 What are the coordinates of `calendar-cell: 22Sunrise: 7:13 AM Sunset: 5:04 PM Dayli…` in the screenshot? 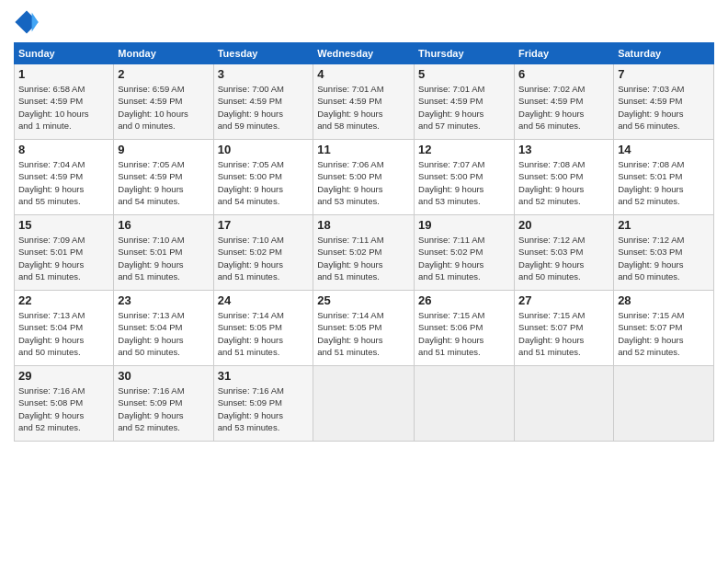 It's located at (64, 328).